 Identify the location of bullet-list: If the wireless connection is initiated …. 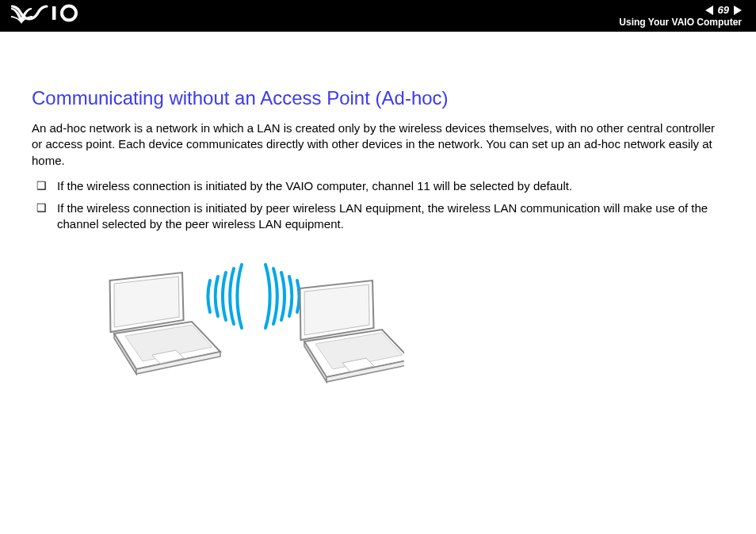
(378, 206).